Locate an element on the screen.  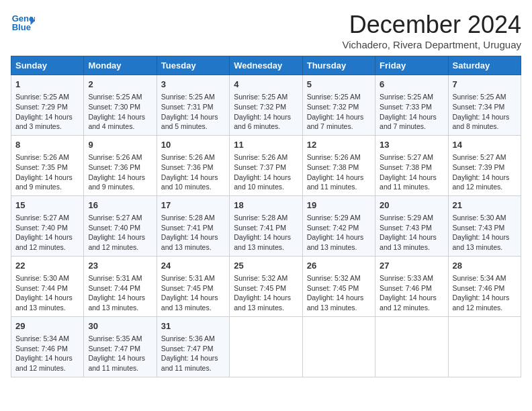
day-number: 19 is located at coordinates (339, 205).